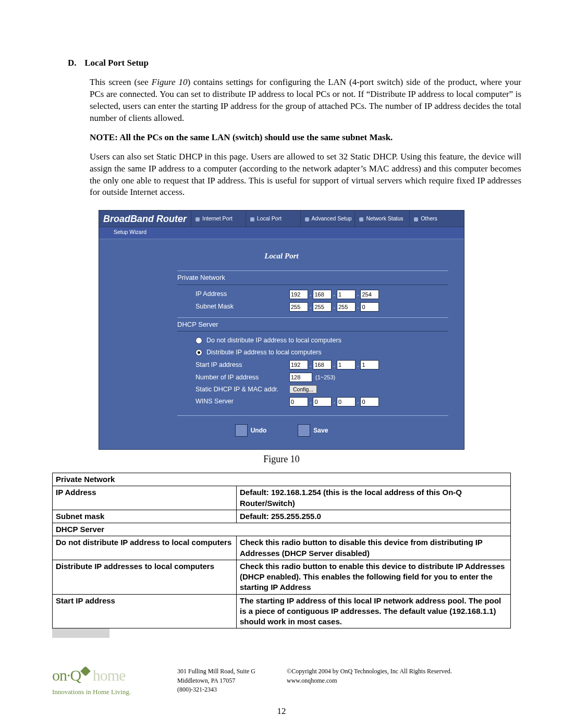 The image size is (563, 728). I want to click on website-line: www.onqhome.com, so click(369, 681).